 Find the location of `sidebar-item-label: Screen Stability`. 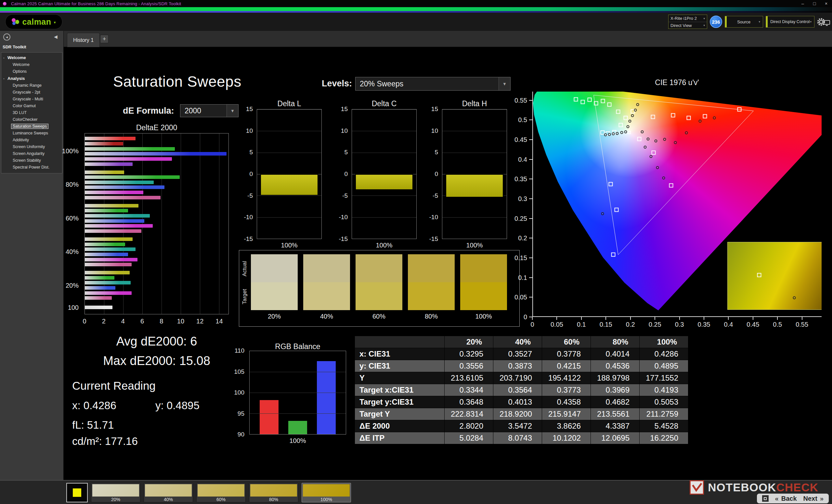

sidebar-item-label: Screen Stability is located at coordinates (27, 161).